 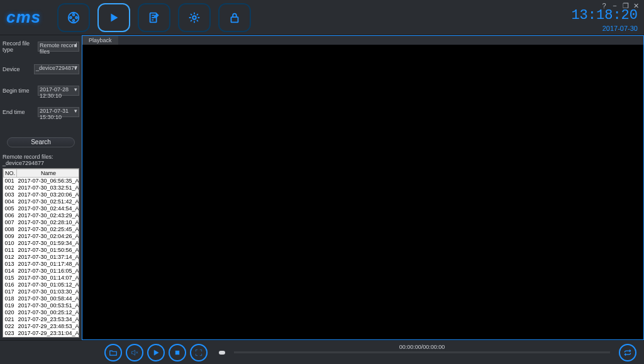 What do you see at coordinates (58, 91) in the screenshot?
I see `begin-time-input: 2017-07-28 12:30:10` at bounding box center [58, 91].